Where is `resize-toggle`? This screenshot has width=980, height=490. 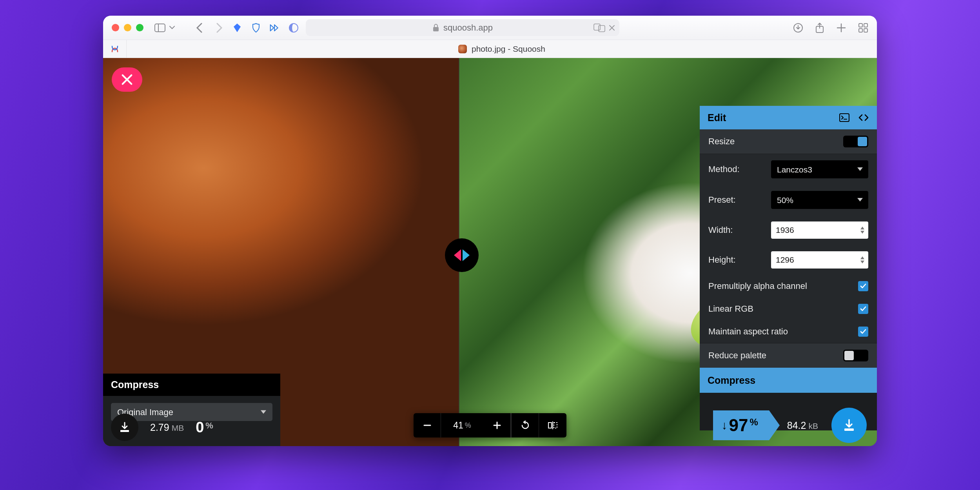
resize-toggle is located at coordinates (856, 142).